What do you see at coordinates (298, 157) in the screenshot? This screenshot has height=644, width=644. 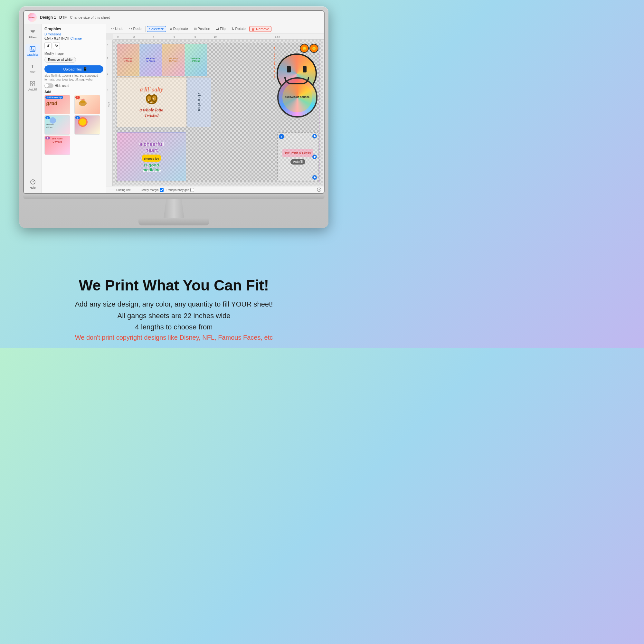 I see `autofill-section: We Print U Press` at bounding box center [298, 157].